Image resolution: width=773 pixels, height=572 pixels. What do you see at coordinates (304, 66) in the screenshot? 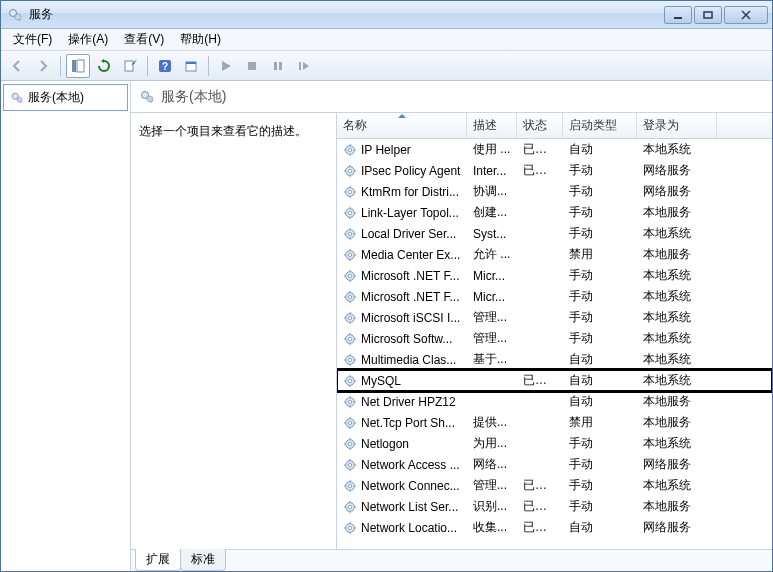
I see `restart-service-button` at bounding box center [304, 66].